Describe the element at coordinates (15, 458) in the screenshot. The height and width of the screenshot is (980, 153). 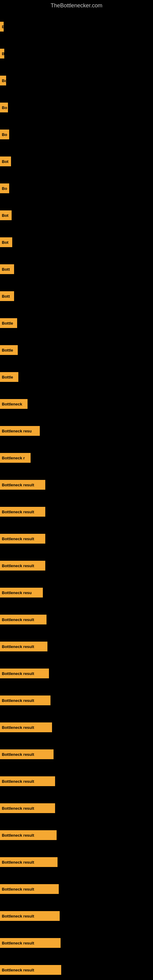
I see `bar-label: Bottleneck r` at that location.